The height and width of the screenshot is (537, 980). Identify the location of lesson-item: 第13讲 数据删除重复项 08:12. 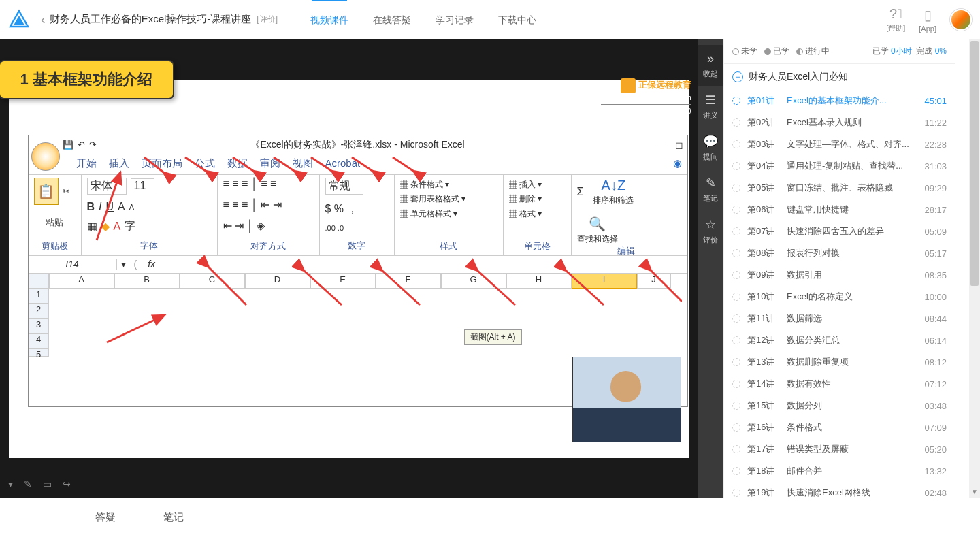
(840, 362).